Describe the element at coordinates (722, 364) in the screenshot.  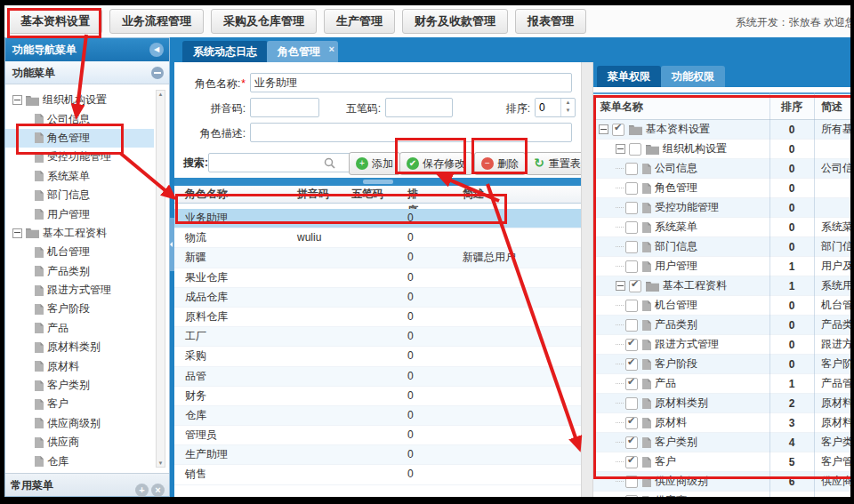
I see `permission-tree-row: 客户阶段 0 客户阶` at that location.